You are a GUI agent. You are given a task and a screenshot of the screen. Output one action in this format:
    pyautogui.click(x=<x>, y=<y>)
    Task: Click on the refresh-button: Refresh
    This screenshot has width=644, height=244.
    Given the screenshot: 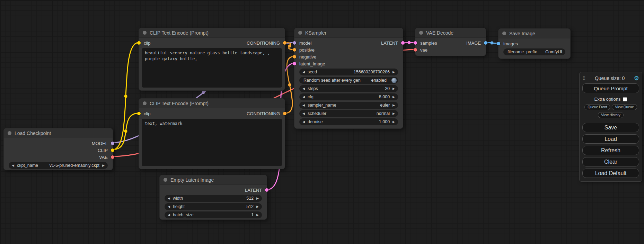 What is the action you would take?
    pyautogui.click(x=611, y=150)
    